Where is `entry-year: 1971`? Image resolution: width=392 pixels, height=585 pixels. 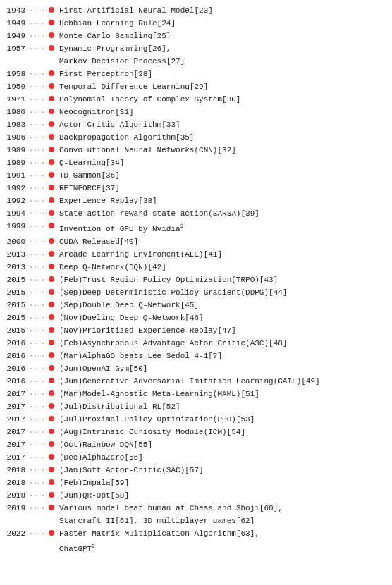 entry-year: 1971 is located at coordinates (13, 99).